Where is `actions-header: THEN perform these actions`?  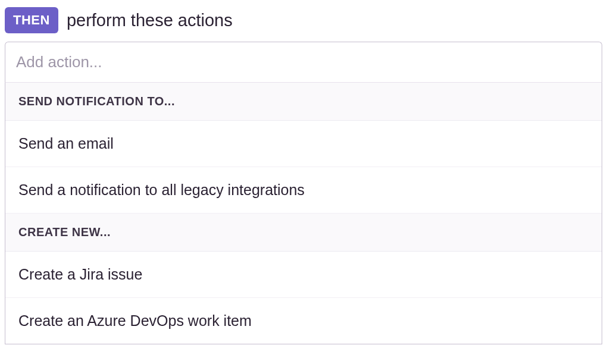
actions-header: THEN perform these actions is located at coordinates (304, 21).